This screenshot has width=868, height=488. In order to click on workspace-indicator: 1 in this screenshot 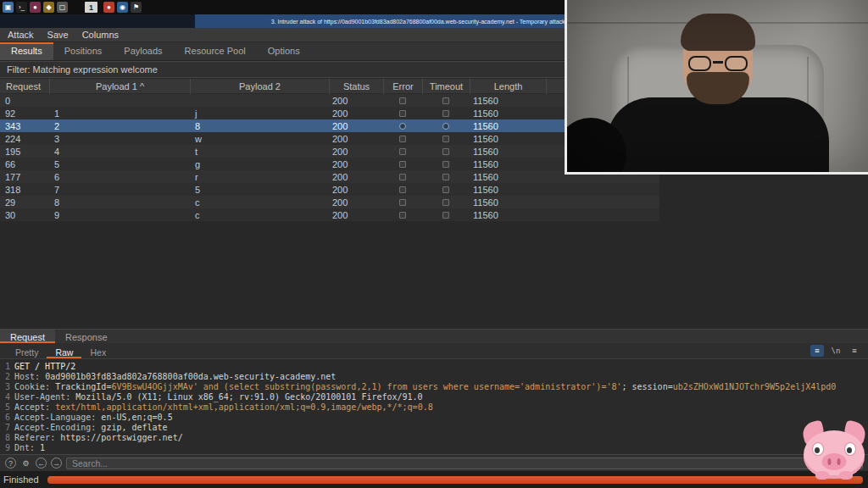, I will do `click(92, 7)`.